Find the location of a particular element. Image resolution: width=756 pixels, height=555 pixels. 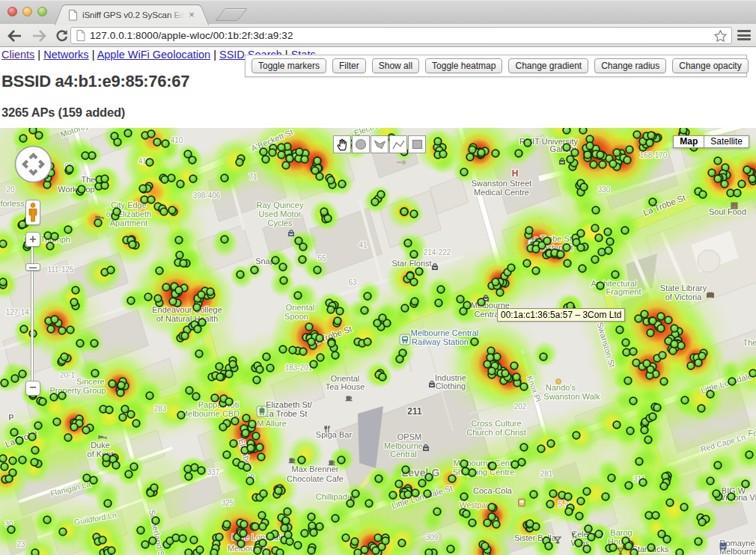

back-button is located at coordinates (14, 36).